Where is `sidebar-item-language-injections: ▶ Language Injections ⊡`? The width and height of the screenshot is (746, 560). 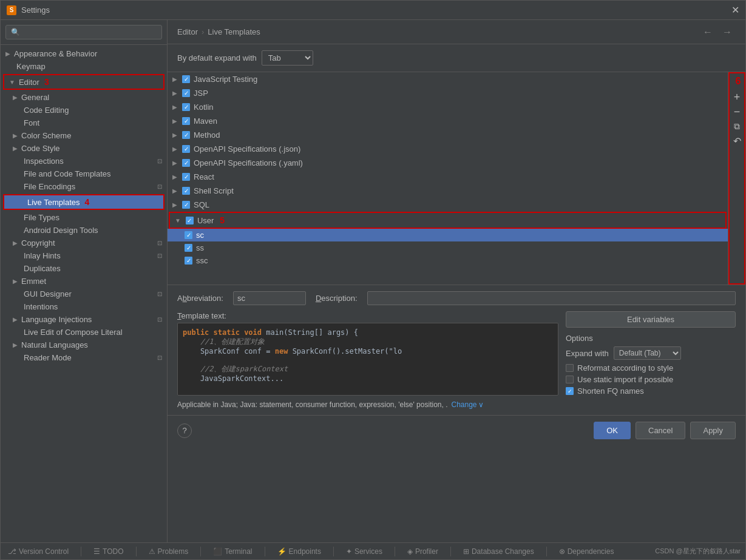 sidebar-item-language-injections: ▶ Language Injections ⊡ is located at coordinates (84, 319).